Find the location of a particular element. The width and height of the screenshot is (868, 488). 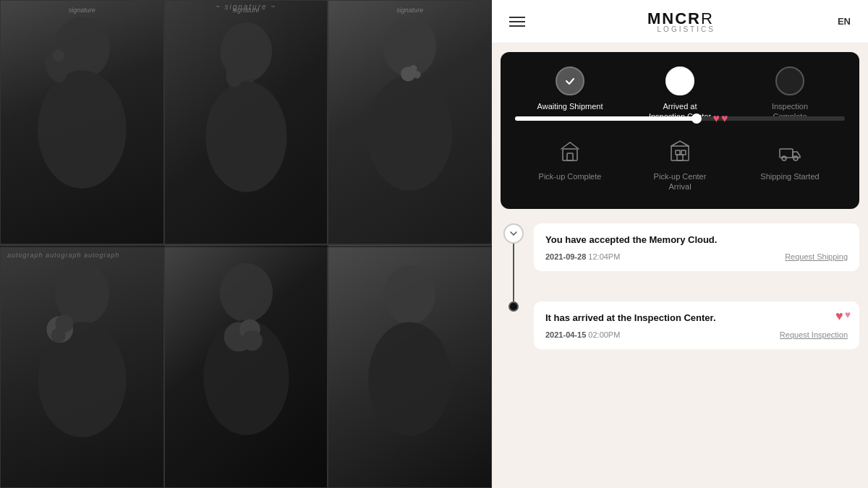

activity-date-bold-2: 2021-04-15 is located at coordinates (566, 335).